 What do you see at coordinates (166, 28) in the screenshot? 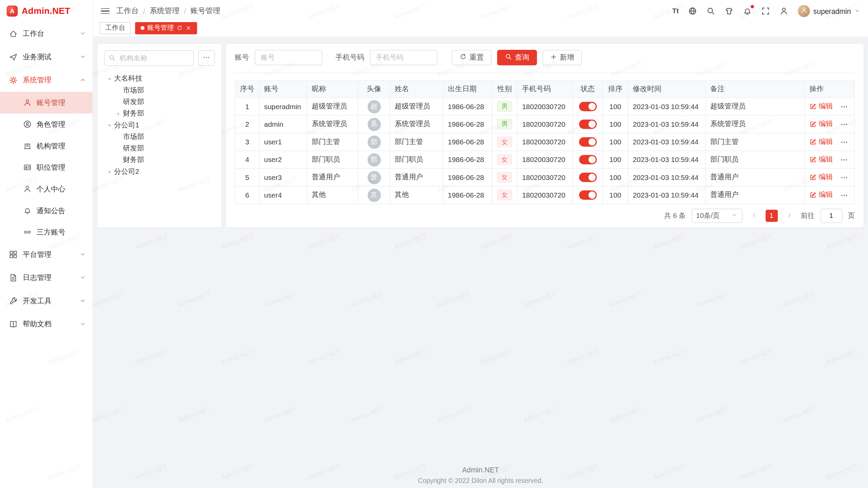
I see `tab-account-management: 账号管理` at bounding box center [166, 28].